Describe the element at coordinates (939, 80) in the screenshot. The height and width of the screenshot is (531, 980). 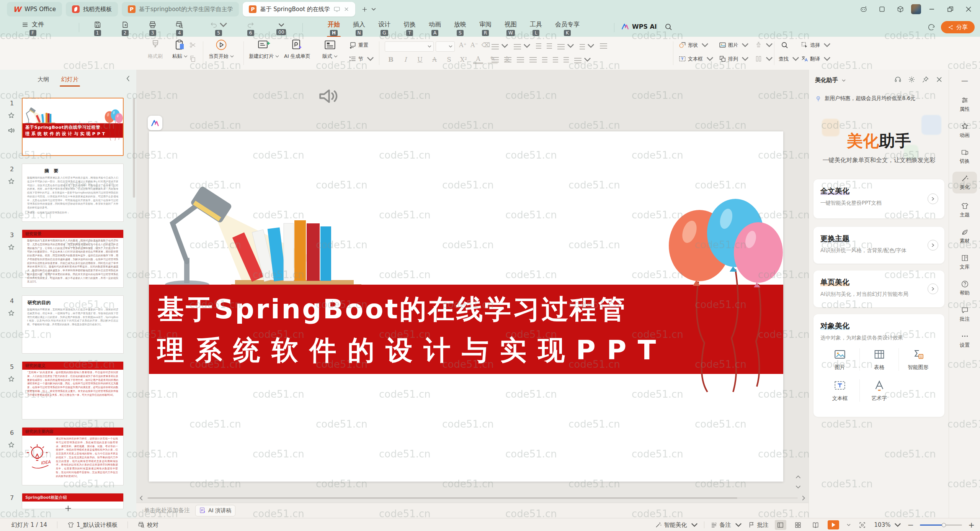
I see `close-panel-icon` at that location.